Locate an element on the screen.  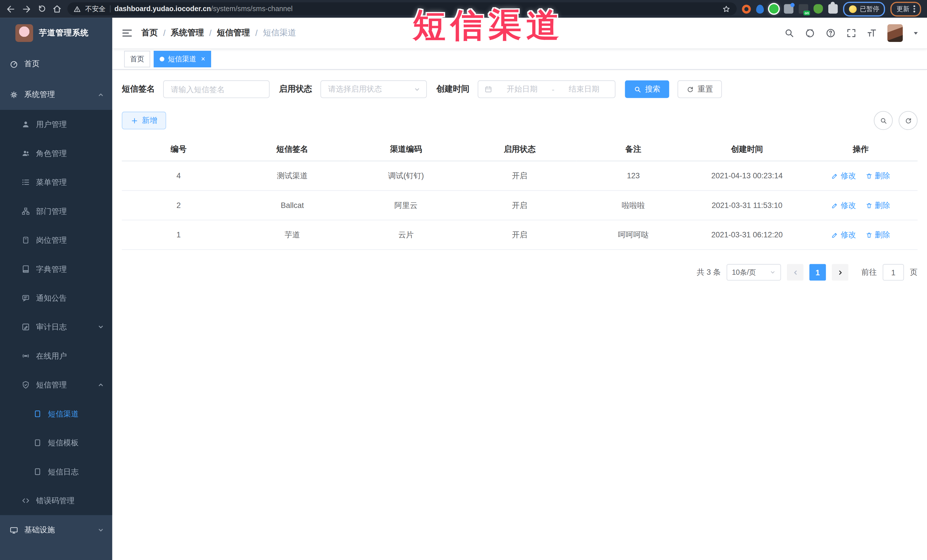
tab-home: 首页 is located at coordinates (137, 59).